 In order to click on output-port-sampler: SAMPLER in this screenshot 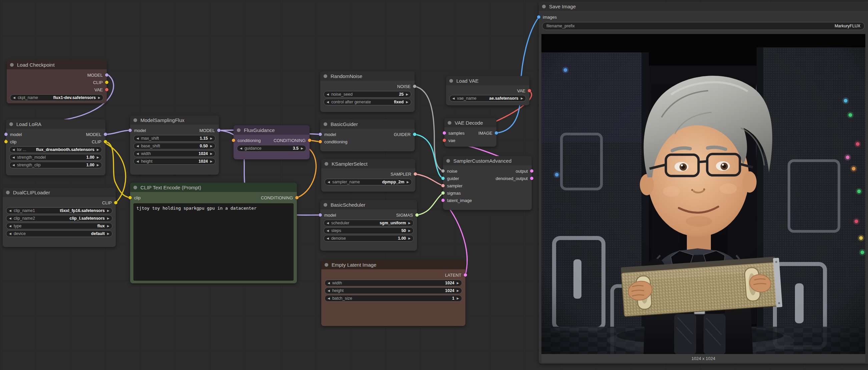, I will do `click(402, 174)`.